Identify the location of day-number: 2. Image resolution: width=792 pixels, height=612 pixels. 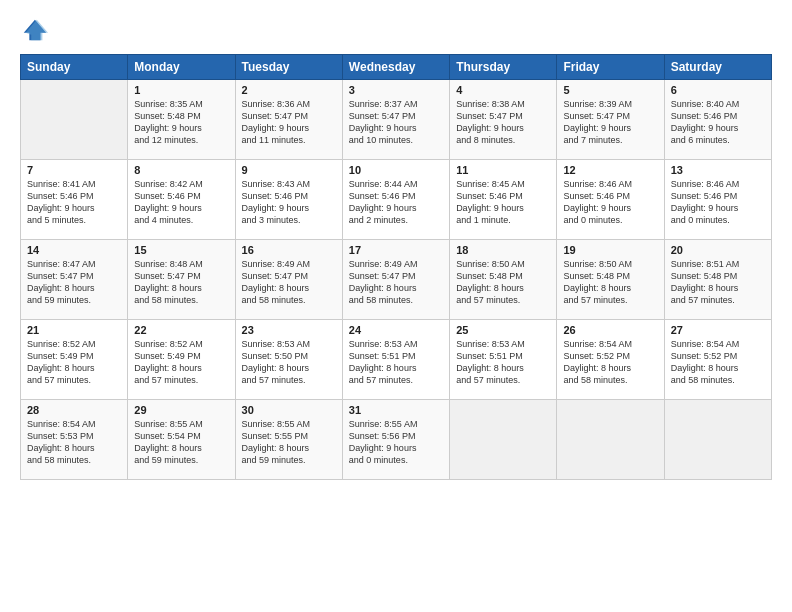
(289, 90).